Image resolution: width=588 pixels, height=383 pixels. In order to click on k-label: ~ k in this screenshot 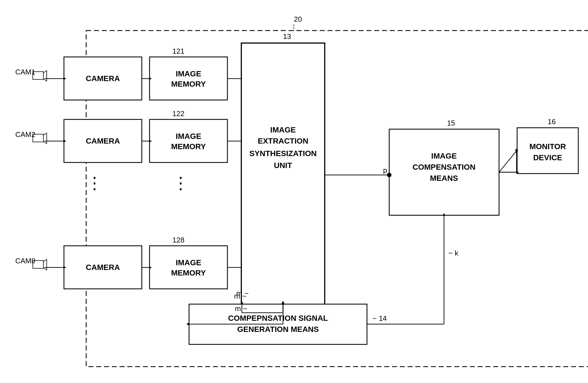, I will do `click(453, 253)`.